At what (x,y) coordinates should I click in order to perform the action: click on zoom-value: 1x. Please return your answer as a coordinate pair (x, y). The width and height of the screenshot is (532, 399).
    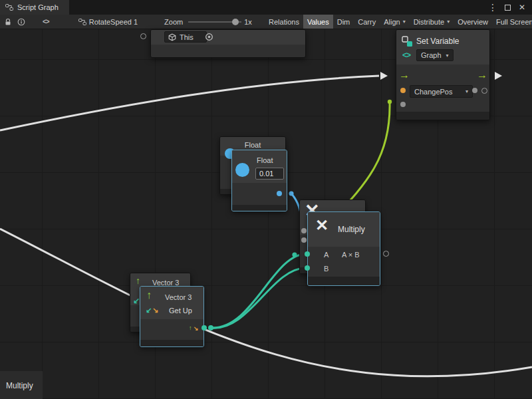
    Looking at the image, I should click on (248, 22).